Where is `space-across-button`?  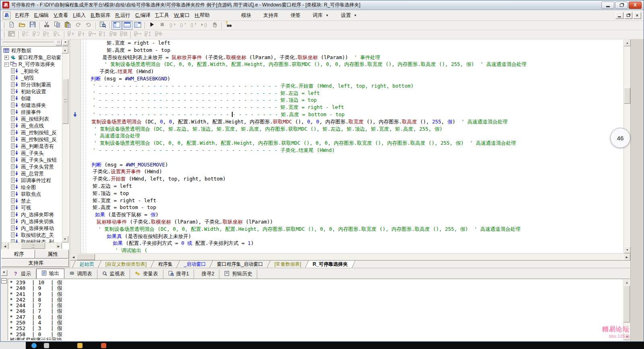 space-across-button is located at coordinates (92, 35).